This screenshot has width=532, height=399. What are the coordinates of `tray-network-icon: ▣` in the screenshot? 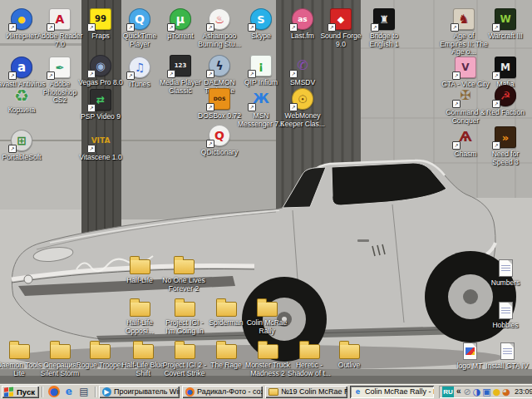 It's located at (486, 392).